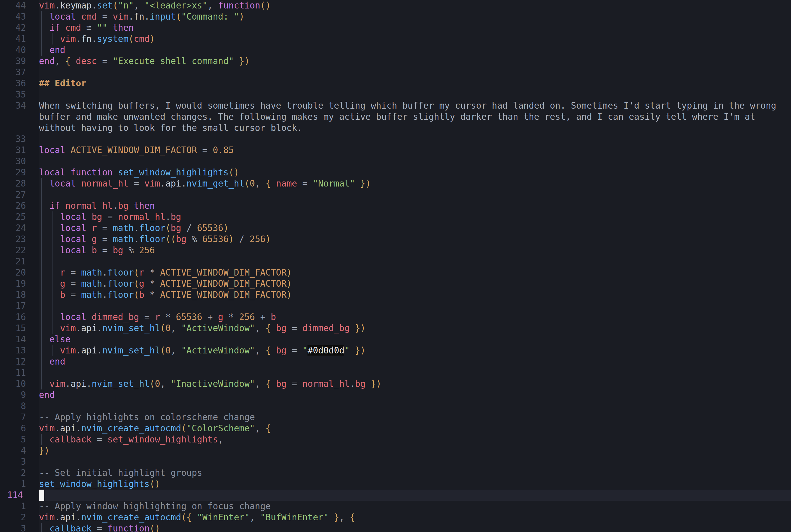  I want to click on buffer-line: 25 local bg = normal_hl.bg, so click(396, 217).